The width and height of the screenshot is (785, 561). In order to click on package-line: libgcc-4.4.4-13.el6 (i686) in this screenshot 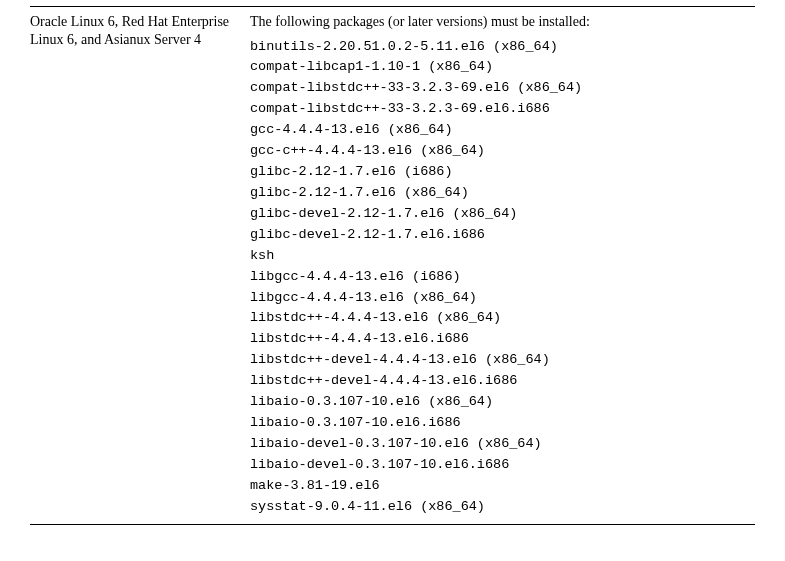, I will do `click(502, 278)`.